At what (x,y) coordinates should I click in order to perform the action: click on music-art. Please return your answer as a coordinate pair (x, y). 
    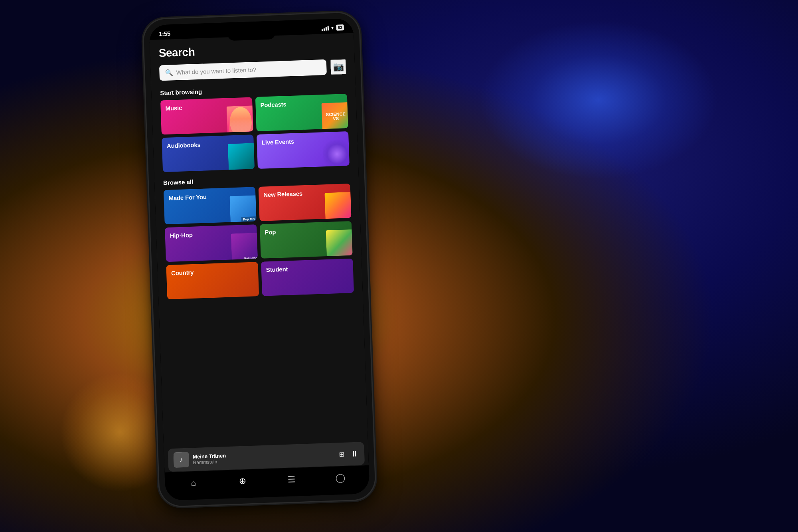
    Looking at the image, I should click on (240, 119).